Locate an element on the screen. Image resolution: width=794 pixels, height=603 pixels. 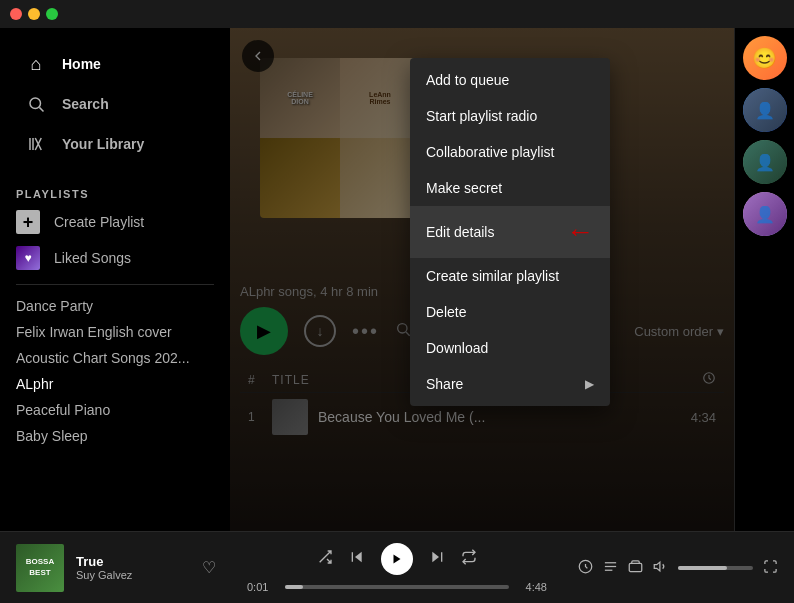
heart-button: ♡ is located at coordinates (209, 568).